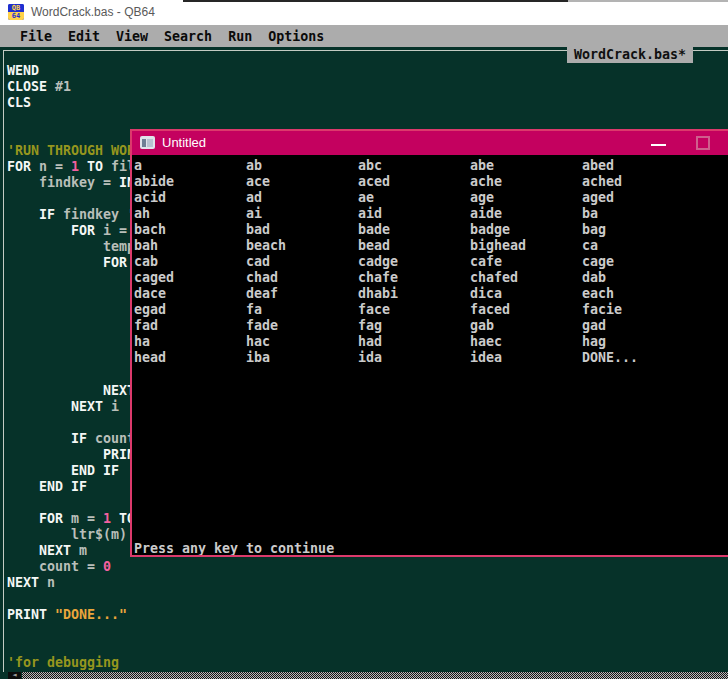 The height and width of the screenshot is (679, 728). I want to click on scrollbar-track, so click(375, 676).